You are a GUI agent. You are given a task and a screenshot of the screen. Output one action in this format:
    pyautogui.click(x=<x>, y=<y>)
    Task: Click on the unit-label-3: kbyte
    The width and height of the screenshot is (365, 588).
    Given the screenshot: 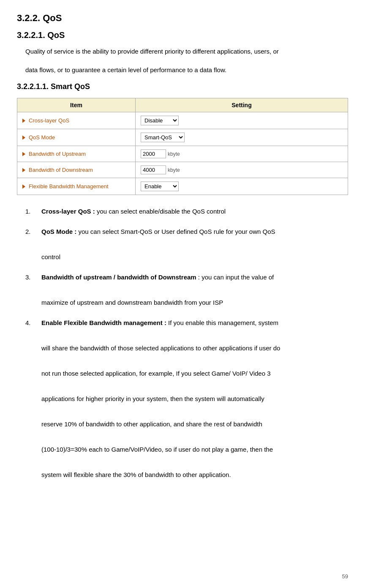 What is the action you would take?
    pyautogui.click(x=174, y=170)
    